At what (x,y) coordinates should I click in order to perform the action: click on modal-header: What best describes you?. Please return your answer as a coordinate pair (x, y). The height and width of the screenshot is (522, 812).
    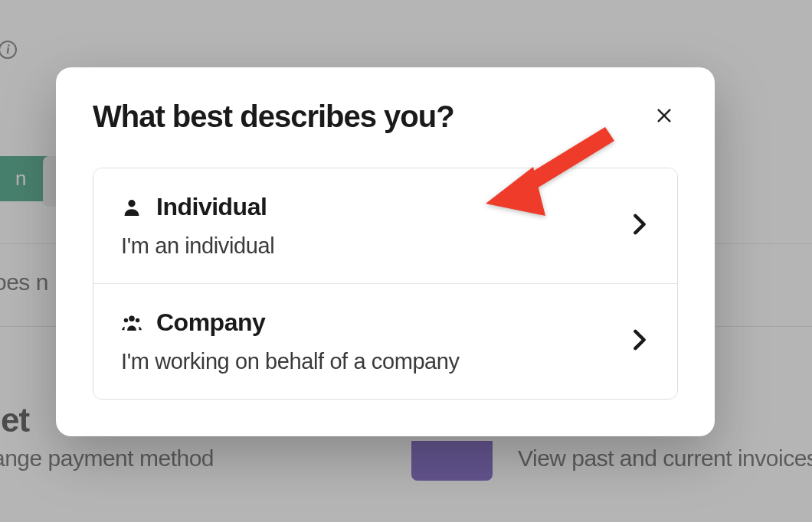
    Looking at the image, I should click on (385, 116).